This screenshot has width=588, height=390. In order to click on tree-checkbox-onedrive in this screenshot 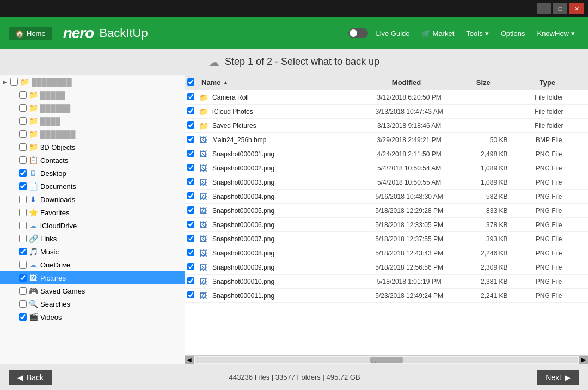, I will do `click(23, 265)`.